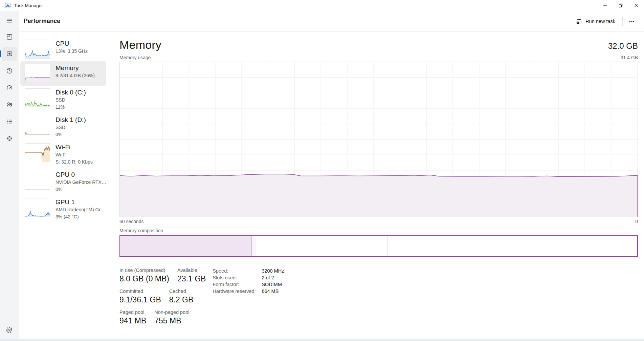 The height and width of the screenshot is (341, 644). Describe the element at coordinates (75, 73) in the screenshot. I see `perf-item-text: Memory8.2/31.4 GB (26%)` at that location.